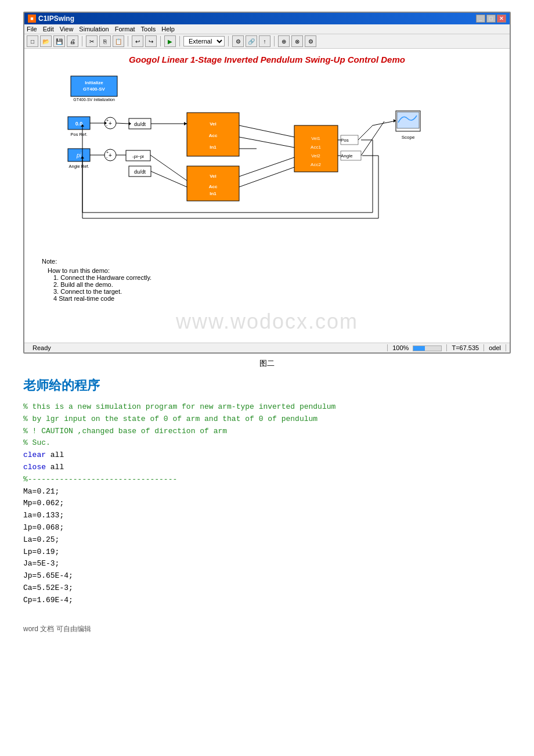  Describe the element at coordinates (32, 19) in the screenshot. I see `app-icon: ■` at that location.